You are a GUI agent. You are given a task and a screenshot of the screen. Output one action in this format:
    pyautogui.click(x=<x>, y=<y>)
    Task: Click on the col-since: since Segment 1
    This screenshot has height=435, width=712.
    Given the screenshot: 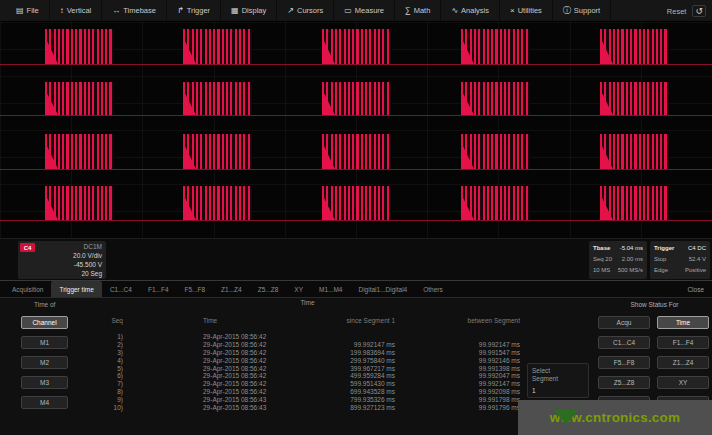 What is the action you would take?
    pyautogui.click(x=354, y=321)
    